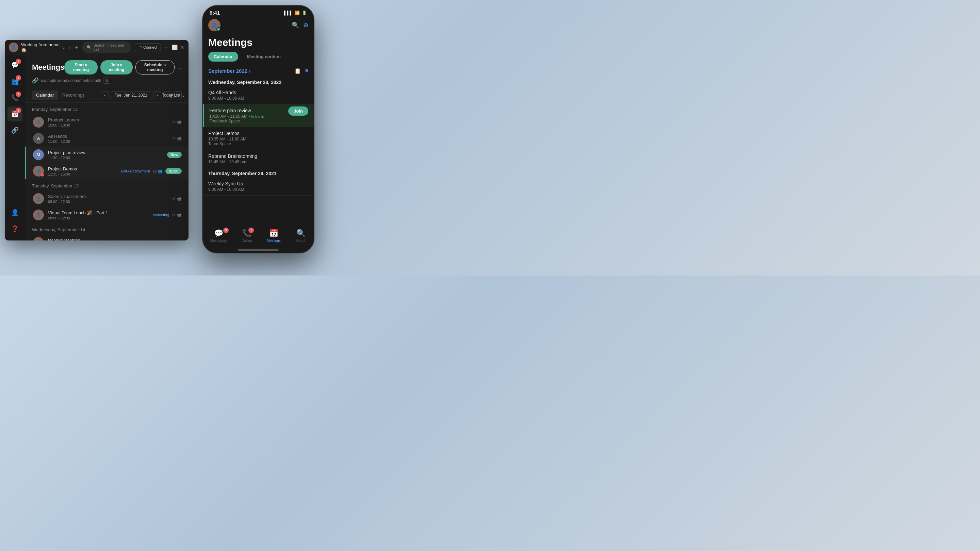 Image resolution: width=980 pixels, height=551 pixels. What do you see at coordinates (223, 57) in the screenshot?
I see `phone-calendar-tab: Calendar` at bounding box center [223, 57].